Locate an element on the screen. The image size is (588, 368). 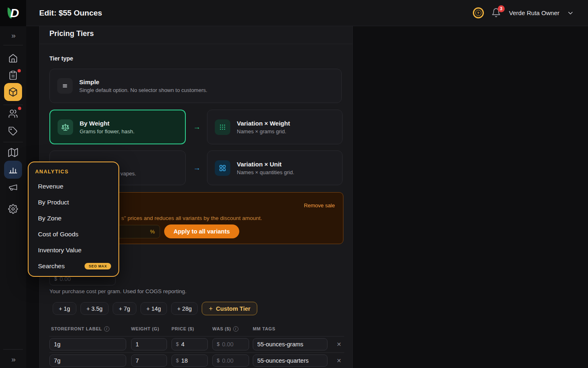
logo-letter: D is located at coordinates (15, 13).